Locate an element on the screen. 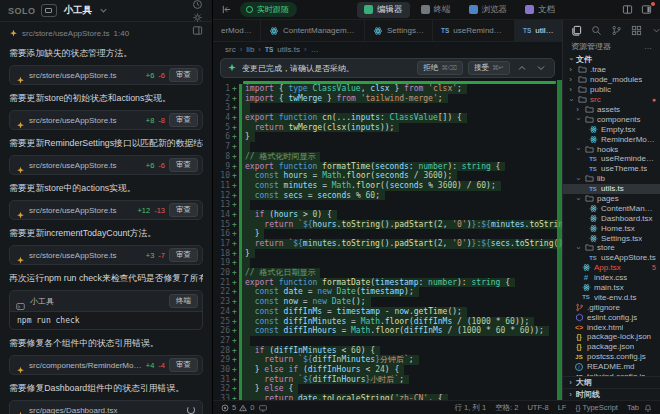 The image size is (660, 414). breadcrumb-item: lib is located at coordinates (250, 50).